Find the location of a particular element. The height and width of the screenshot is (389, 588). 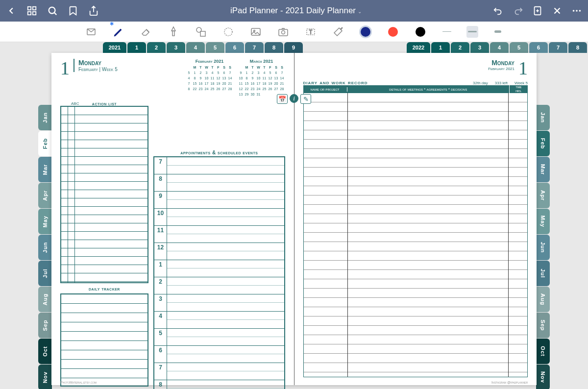

calendar-nav-icon: 📅 is located at coordinates (282, 99).